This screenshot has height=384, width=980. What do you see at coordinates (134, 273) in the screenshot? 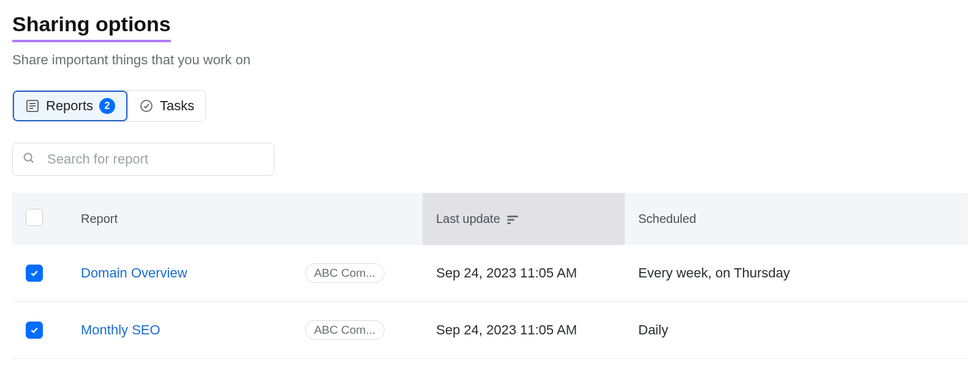
I see `report-title-link: Domain Overview` at bounding box center [134, 273].